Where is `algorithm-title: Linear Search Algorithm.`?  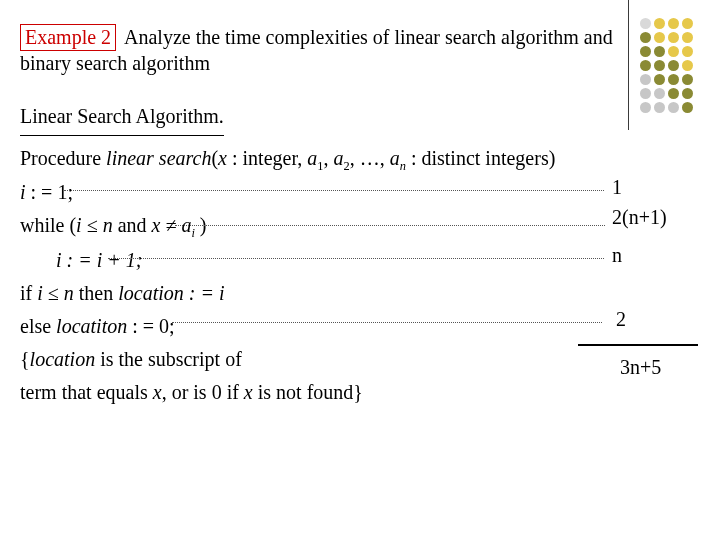
algorithm-title: Linear Search Algorithm. is located at coordinates (122, 118).